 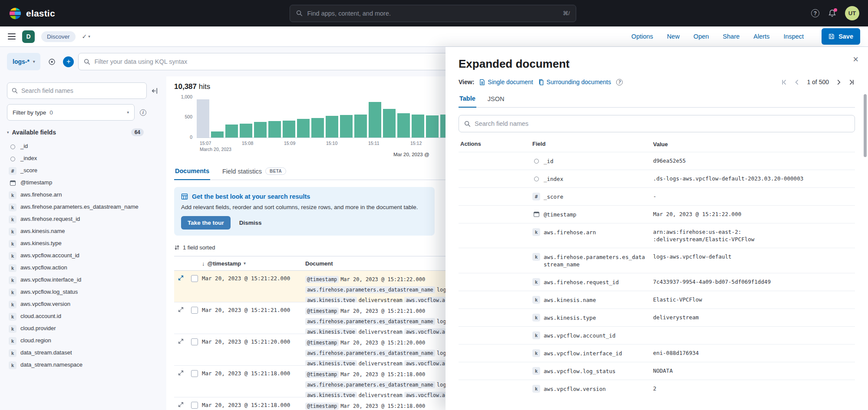 I want to click on flyout-field-row: #_score-, so click(x=657, y=196).